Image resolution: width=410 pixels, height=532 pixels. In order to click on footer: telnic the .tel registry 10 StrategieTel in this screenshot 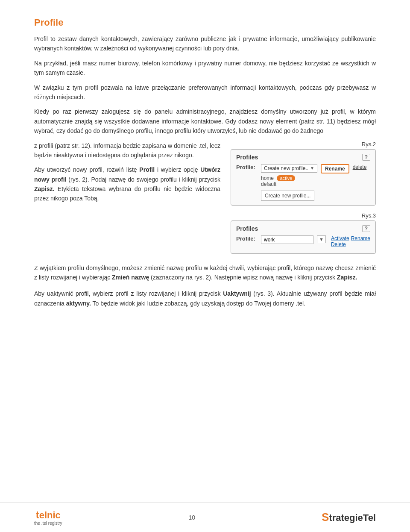, I will do `click(205, 517)`.